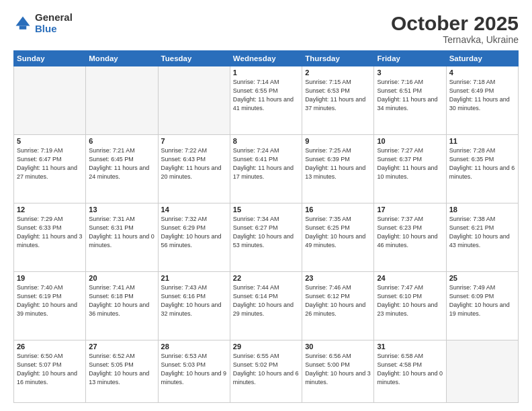 This screenshot has width=532, height=411. I want to click on calendar-cell: 24Sunrise: 7:47 AMSunset: 6:10 PMDayligh…, so click(410, 306).